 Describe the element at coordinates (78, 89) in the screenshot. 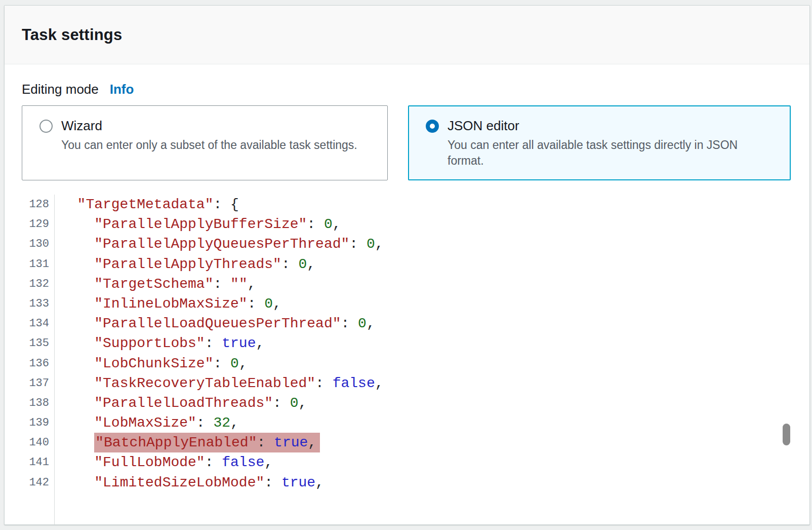

I see `editing-mode-row: Editing mode Info` at that location.